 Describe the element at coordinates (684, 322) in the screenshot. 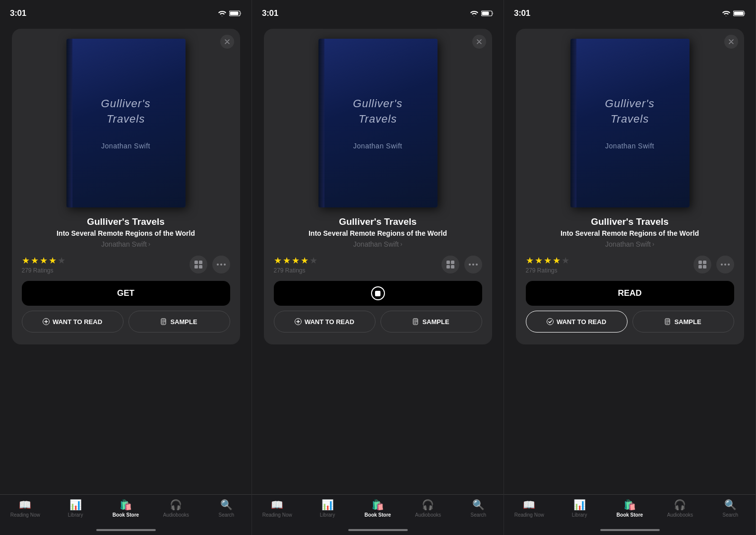

I see `sample-button-3: SAMPLE` at that location.